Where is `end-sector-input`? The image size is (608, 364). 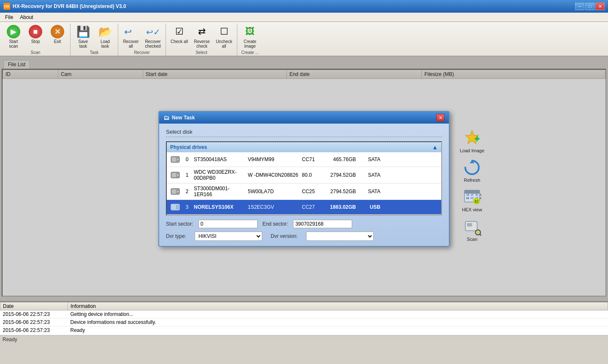 end-sector-input is located at coordinates (323, 224).